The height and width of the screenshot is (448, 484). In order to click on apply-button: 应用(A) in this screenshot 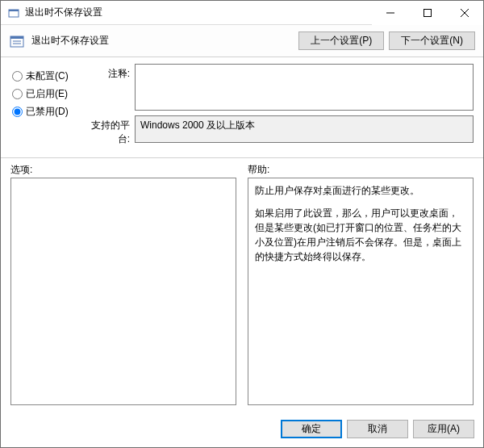, I will do `click(444, 429)`.